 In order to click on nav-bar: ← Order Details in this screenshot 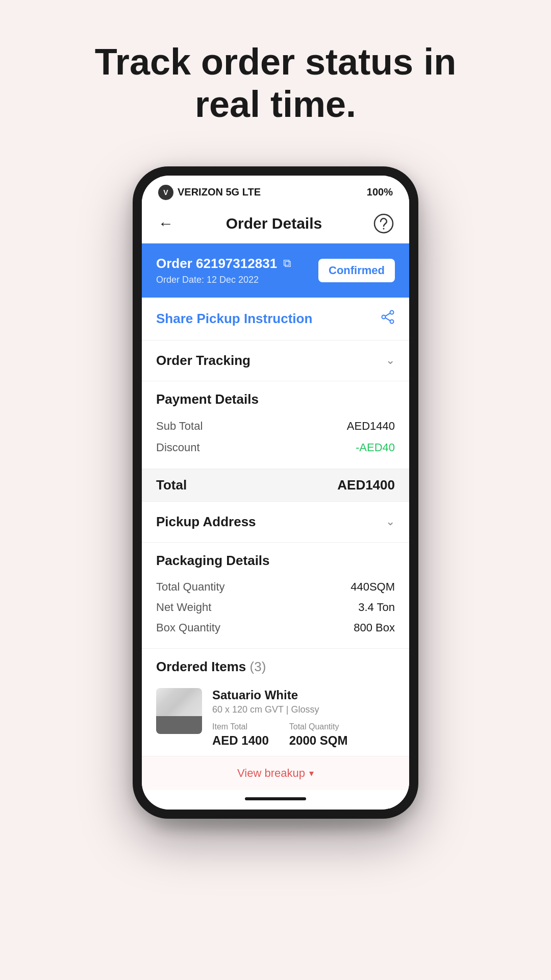, I will do `click(276, 224)`.